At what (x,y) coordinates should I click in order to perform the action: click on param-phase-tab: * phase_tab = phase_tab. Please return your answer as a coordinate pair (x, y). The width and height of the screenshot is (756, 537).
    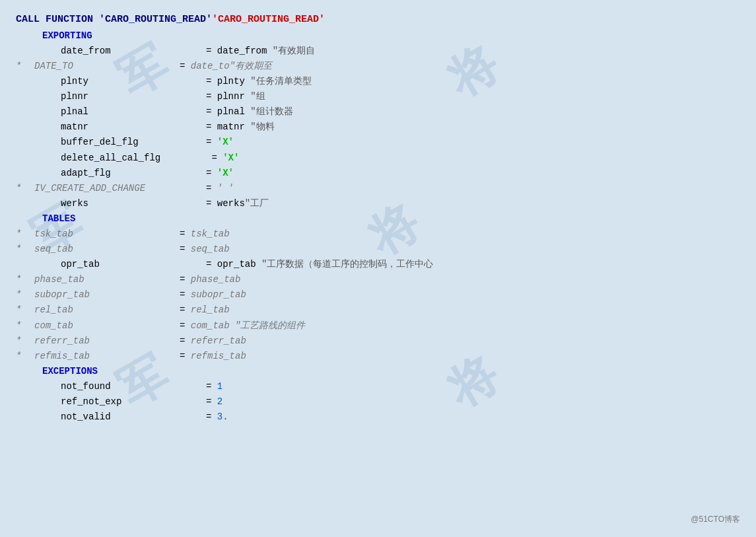
    Looking at the image, I should click on (378, 280).